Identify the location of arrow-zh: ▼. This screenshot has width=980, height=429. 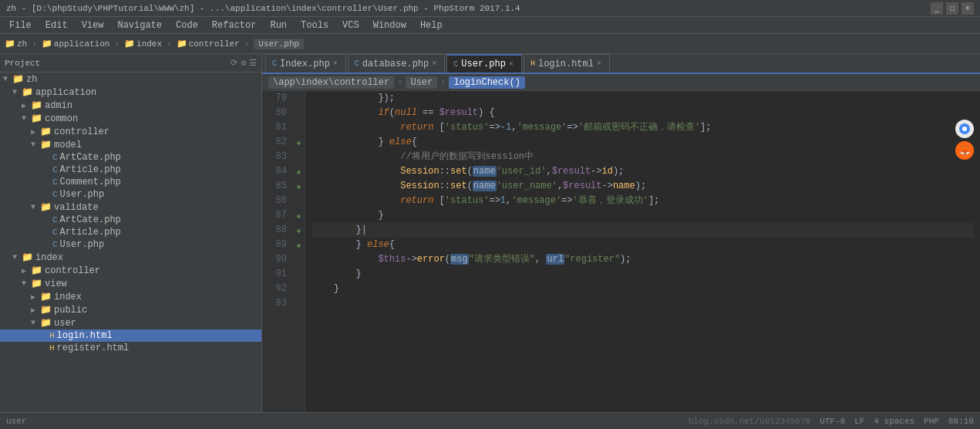
(8, 79).